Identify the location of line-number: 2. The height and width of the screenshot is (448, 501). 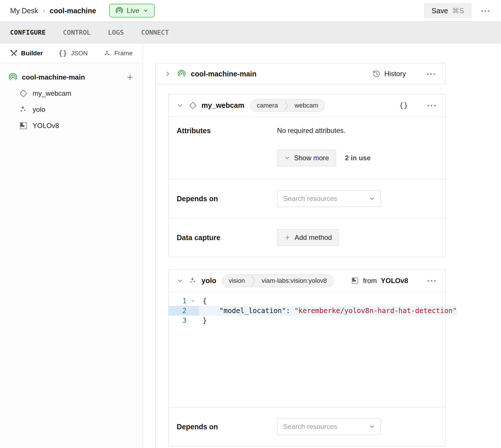
(178, 311).